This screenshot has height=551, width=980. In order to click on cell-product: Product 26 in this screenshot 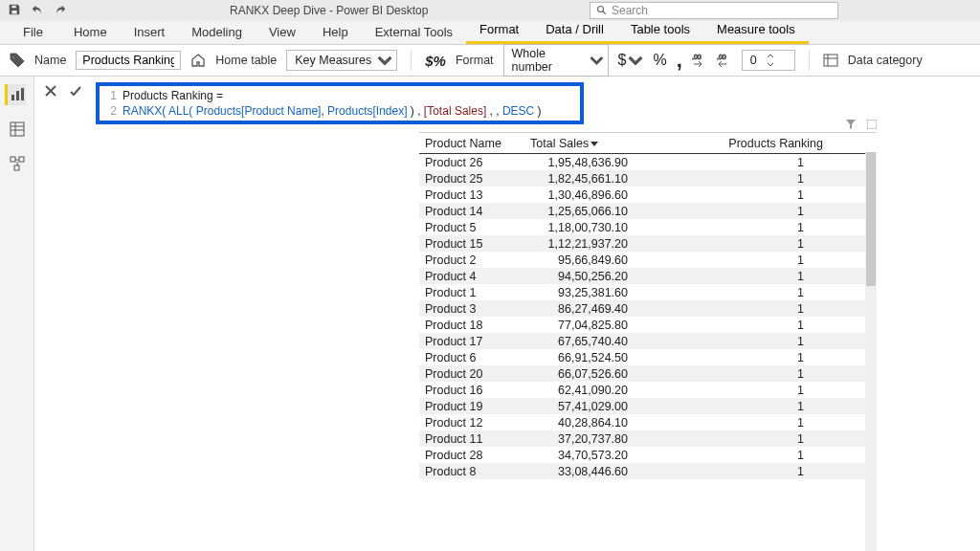, I will do `click(478, 163)`.